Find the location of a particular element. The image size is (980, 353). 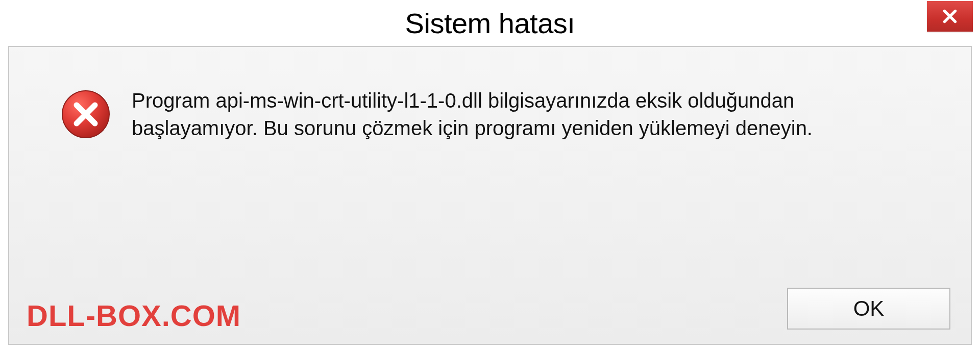

error-message: Program api-ms-win-crt-utility-l1-1-0.dl… is located at coordinates (522, 114).